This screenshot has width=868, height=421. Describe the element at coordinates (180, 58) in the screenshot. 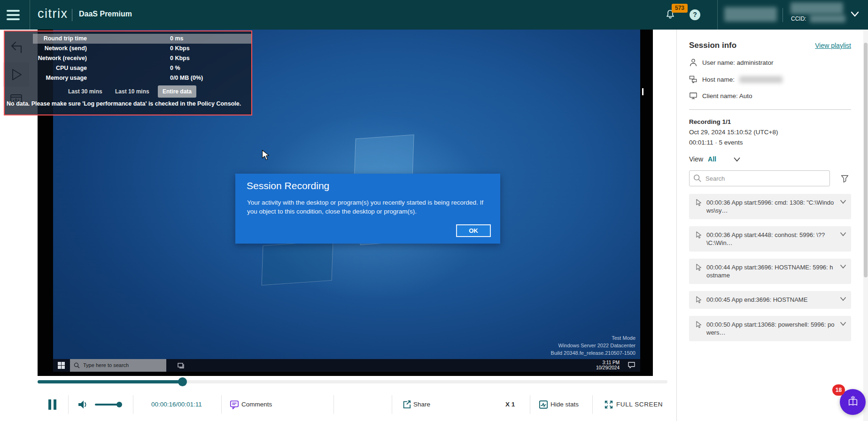

I see `stat-value: 0 Kbps` at that location.